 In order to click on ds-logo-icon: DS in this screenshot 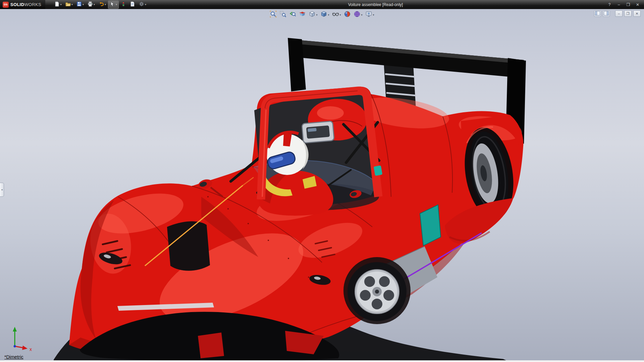, I will do `click(6, 5)`.